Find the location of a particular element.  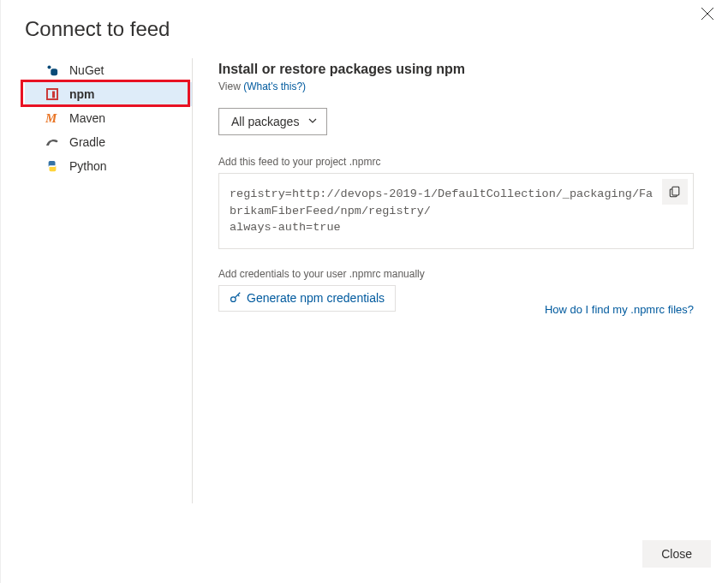

npmrc-code-block: registry=http://devops-2019-1/DefaultCol… is located at coordinates (456, 211).